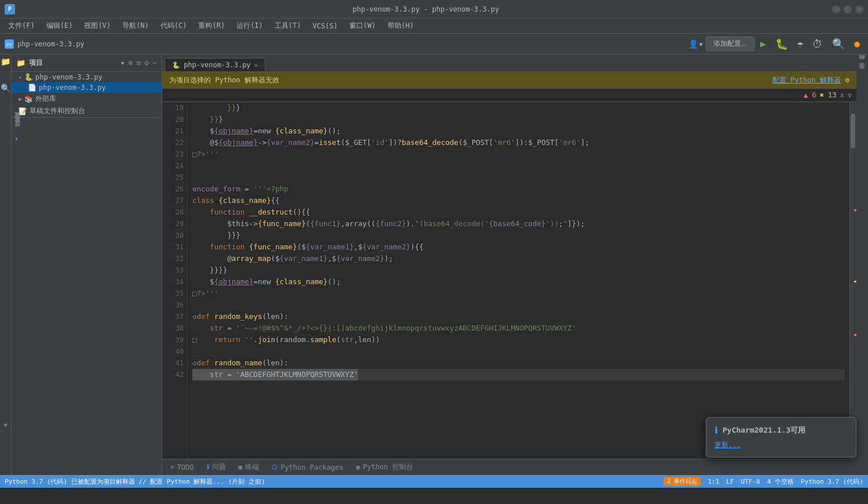  Describe the element at coordinates (519, 143) in the screenshot. I see `code-line-22: @${objname}->{var_name2}=isset($_GET['id…` at that location.